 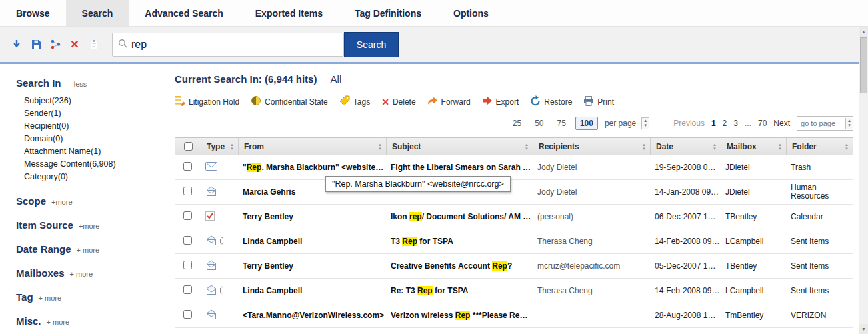 I want to click on forward-button: Forward, so click(x=449, y=101).